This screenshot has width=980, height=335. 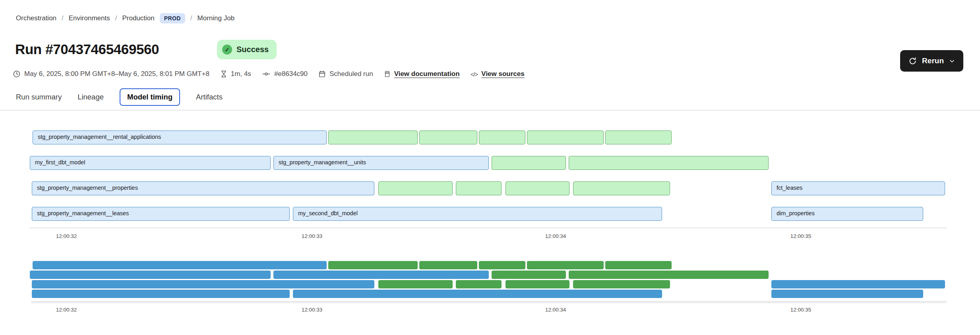 I want to click on chevron-down-icon, so click(x=952, y=61).